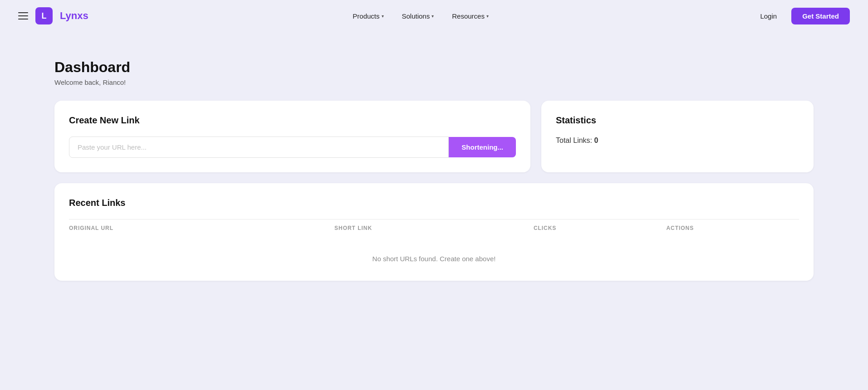 The width and height of the screenshot is (868, 390). Describe the element at coordinates (677, 136) in the screenshot. I see `statistics-card: Statistics Total Links: 0` at that location.